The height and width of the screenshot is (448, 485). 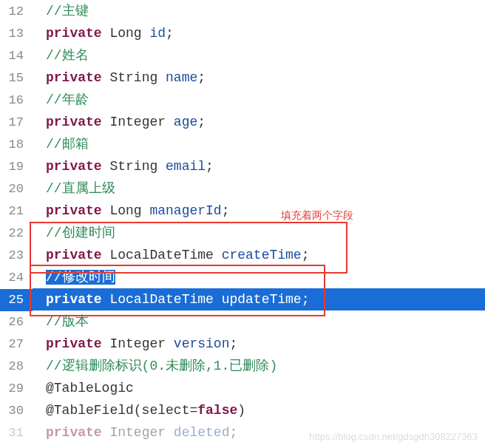 What do you see at coordinates (81, 277) in the screenshot?
I see `comment: //修改时间` at bounding box center [81, 277].